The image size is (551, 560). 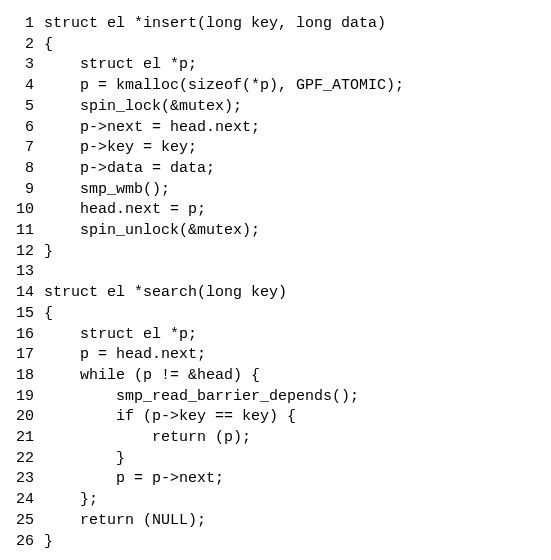 What do you see at coordinates (276, 128) in the screenshot?
I see `code-line: 6 p->next = head.next;` at bounding box center [276, 128].